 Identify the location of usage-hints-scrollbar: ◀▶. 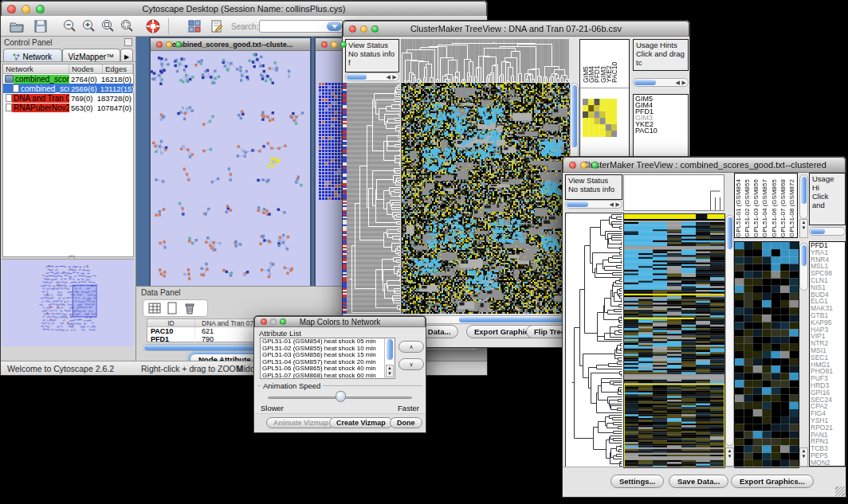
(661, 83).